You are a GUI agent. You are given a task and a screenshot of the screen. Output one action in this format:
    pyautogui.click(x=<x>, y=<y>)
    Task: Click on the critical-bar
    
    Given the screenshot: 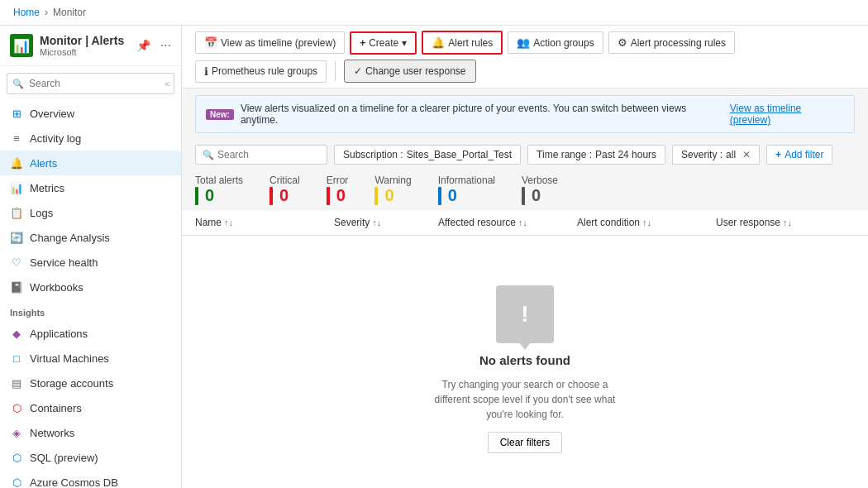 What is the action you would take?
    pyautogui.click(x=271, y=196)
    